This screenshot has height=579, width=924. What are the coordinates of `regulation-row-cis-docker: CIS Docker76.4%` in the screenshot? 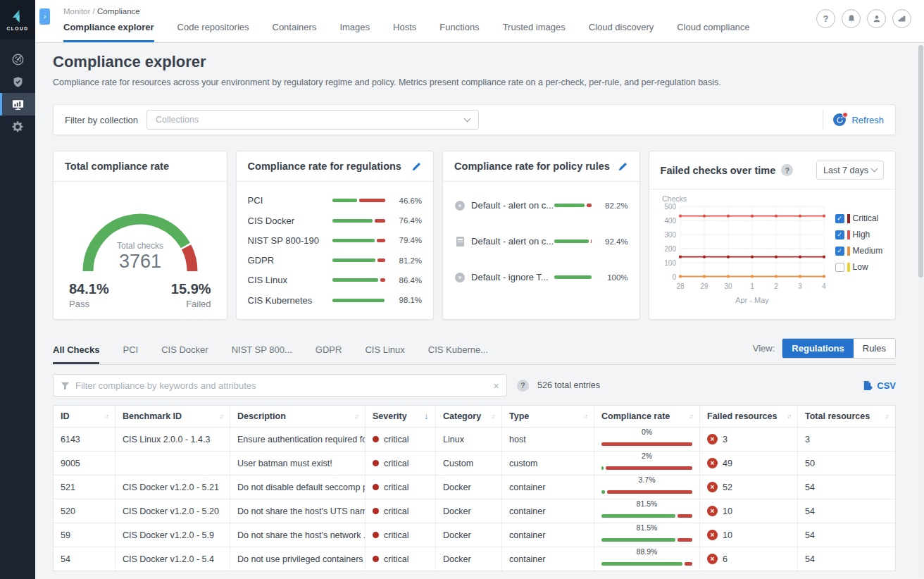 It's located at (335, 221).